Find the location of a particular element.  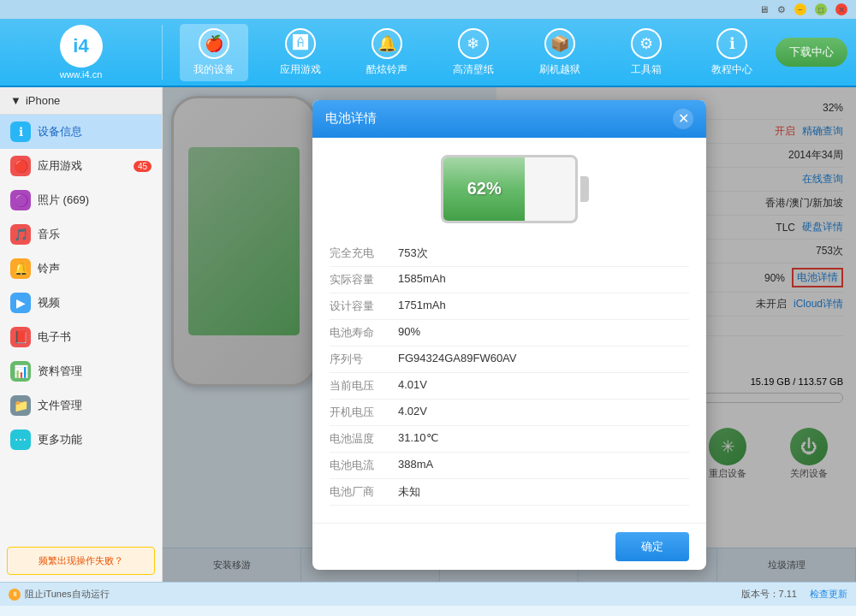

photos-icon: 🟣 is located at coordinates (21, 200).